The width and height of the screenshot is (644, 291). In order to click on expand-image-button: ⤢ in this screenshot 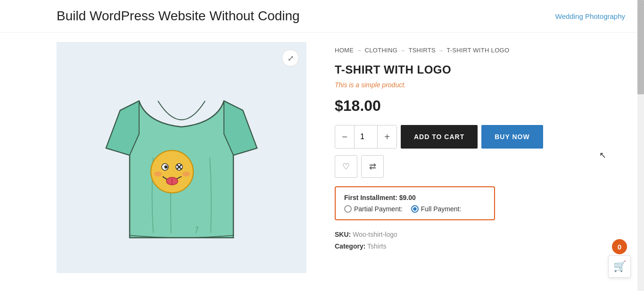, I will do `click(290, 58)`.